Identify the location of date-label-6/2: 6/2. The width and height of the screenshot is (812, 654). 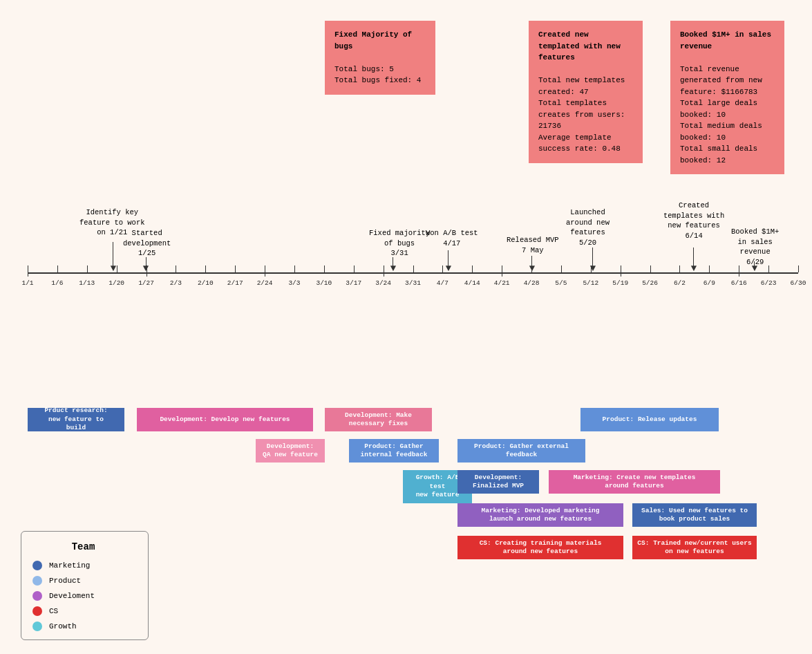
(680, 283).